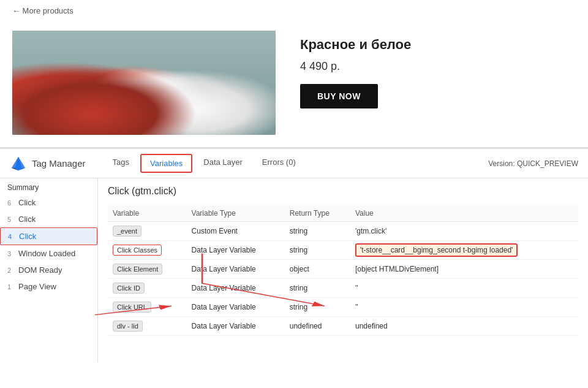 This screenshot has width=588, height=388. Describe the element at coordinates (167, 163) in the screenshot. I see `nav-variables: Variables` at that location.